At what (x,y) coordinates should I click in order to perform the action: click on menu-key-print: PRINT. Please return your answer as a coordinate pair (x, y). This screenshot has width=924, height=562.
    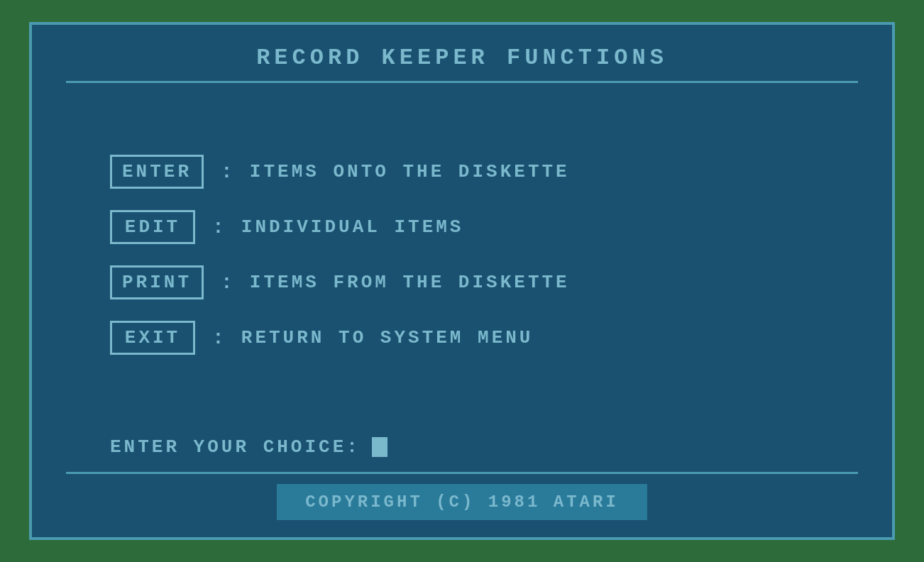
    Looking at the image, I should click on (157, 282).